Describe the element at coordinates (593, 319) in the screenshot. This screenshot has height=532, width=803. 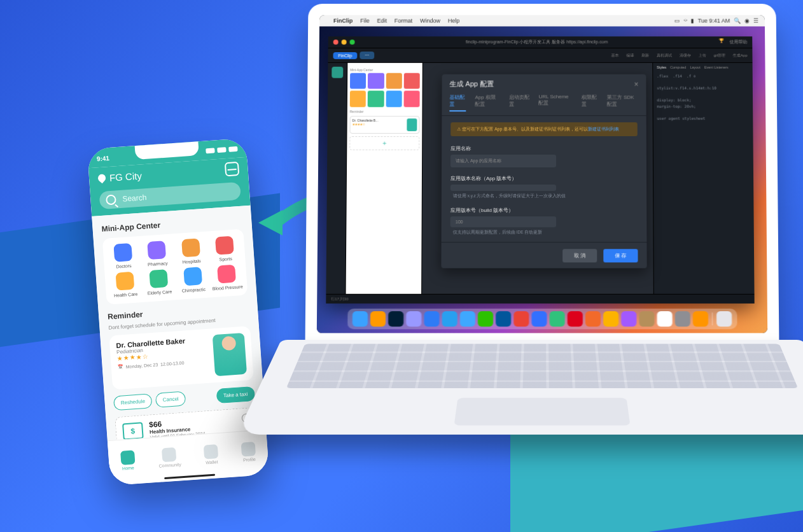
I see `dock-wps-icon` at that location.